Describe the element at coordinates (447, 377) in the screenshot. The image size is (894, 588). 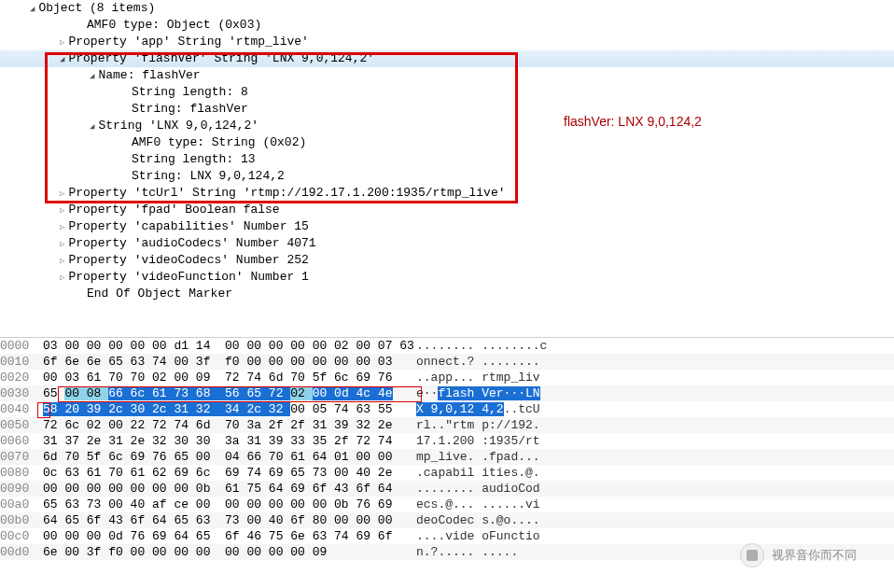
I see `hex-row: 002000 03 61 70 70 02 00 09 72 74 6d 70 …` at that location.